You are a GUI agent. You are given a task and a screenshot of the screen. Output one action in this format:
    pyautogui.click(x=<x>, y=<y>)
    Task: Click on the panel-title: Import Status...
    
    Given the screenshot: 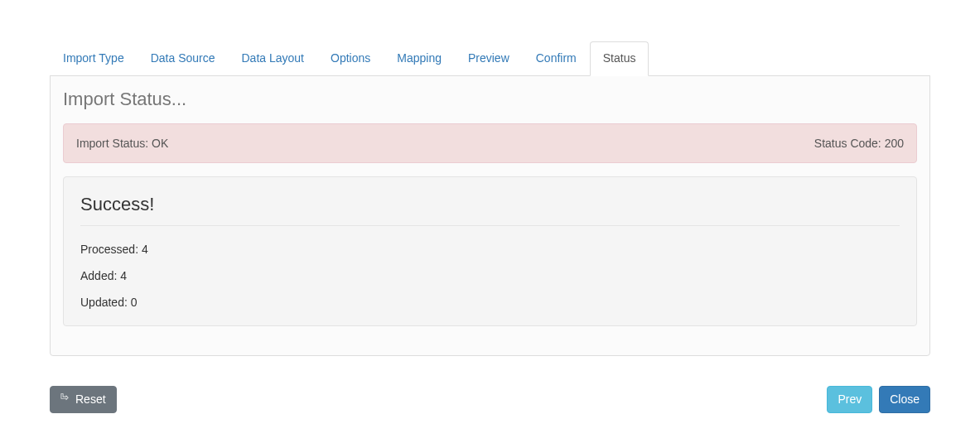 What is the action you would take?
    pyautogui.click(x=490, y=99)
    